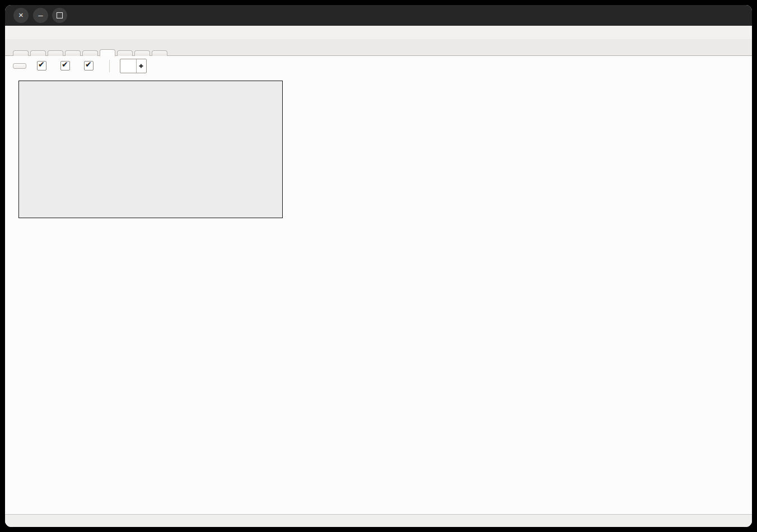 Image resolution: width=757 pixels, height=532 pixels. I want to click on spinbox-value, so click(128, 66).